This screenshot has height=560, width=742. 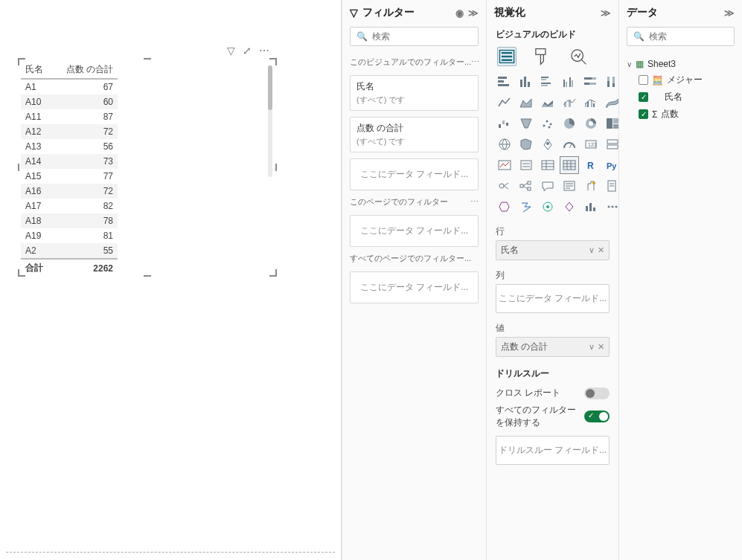 What do you see at coordinates (680, 80) in the screenshot?
I see `measure-folder: 🧮 メジャー` at bounding box center [680, 80].